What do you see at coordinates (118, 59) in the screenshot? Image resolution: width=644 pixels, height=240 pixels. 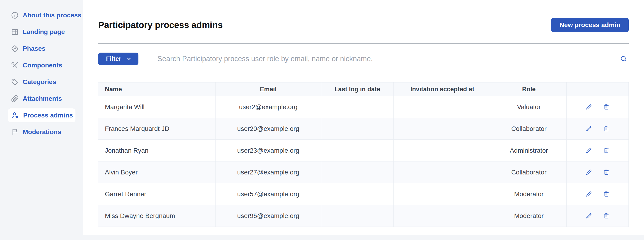 I see `filter-button: Filter` at bounding box center [118, 59].